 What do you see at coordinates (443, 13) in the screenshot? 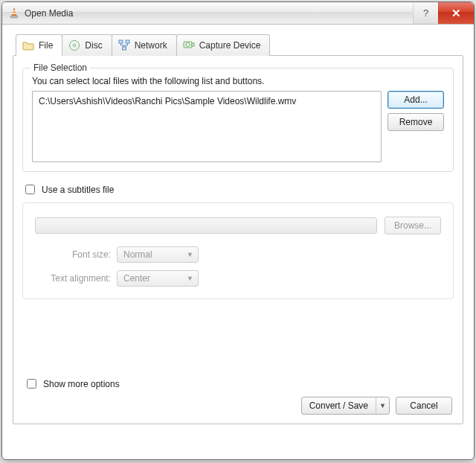
I see `titlebar-buttons: ? ✕` at bounding box center [443, 13].